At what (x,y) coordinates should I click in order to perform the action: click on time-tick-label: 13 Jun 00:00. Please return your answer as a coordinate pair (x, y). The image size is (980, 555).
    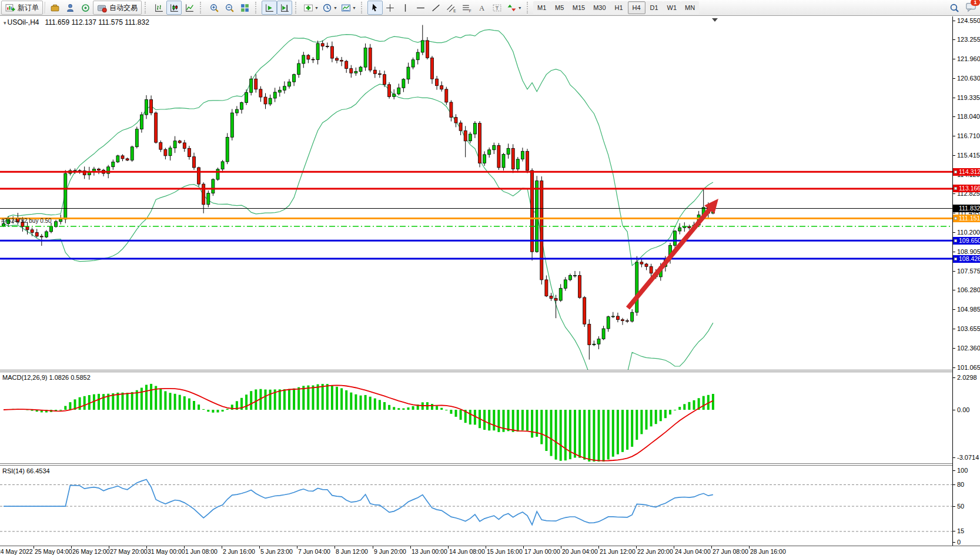
    Looking at the image, I should click on (429, 551).